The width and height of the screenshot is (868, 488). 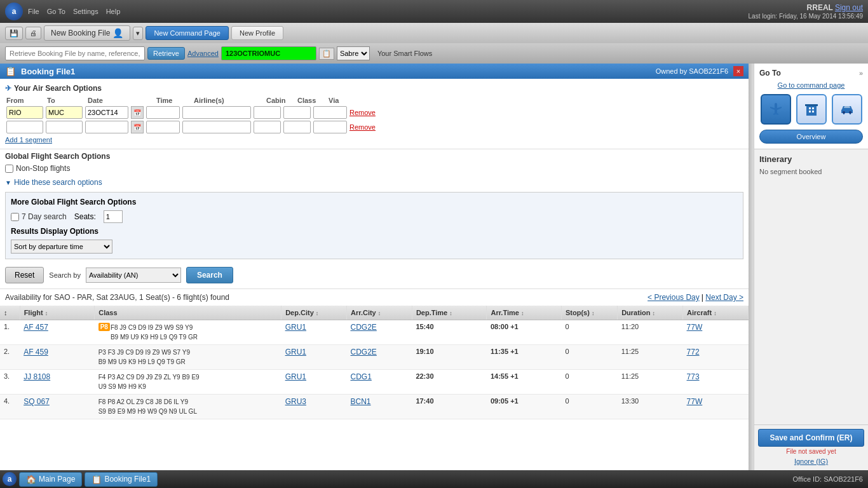 I want to click on seven-day-label: 7 Day search, so click(x=39, y=217).